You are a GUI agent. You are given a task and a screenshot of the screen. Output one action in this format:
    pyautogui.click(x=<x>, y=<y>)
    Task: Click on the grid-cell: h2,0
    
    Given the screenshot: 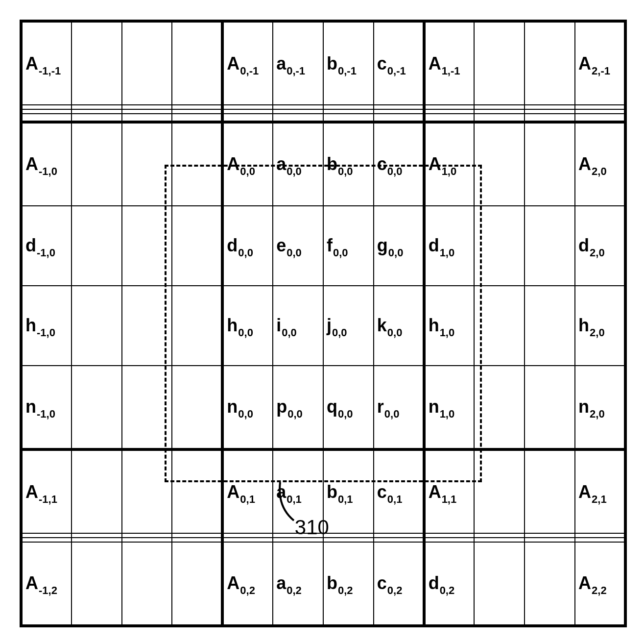 What is the action you would take?
    pyautogui.click(x=600, y=325)
    